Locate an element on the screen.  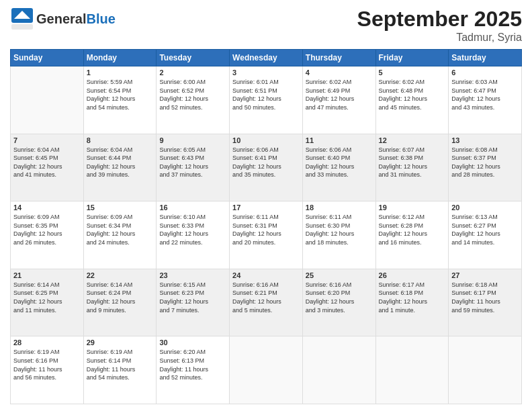
day-info: Sunrise: 6:14 AM Sunset: 6:24 PM Dayligh… is located at coordinates (120, 298).